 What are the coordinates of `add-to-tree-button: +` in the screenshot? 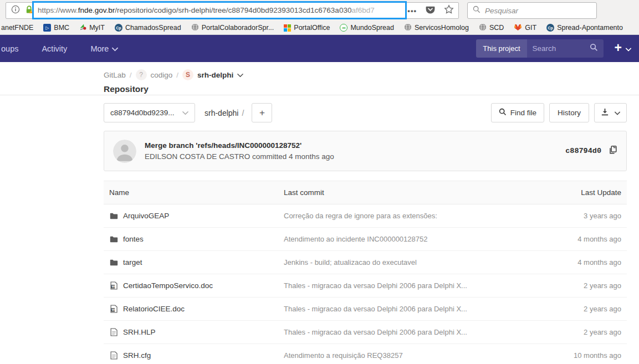 It's located at (262, 113).